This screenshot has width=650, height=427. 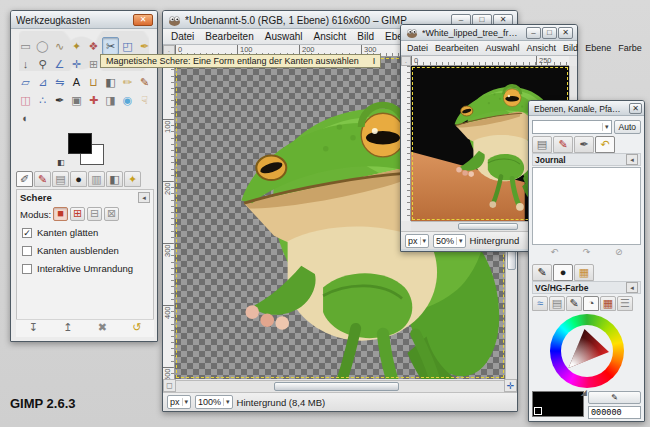 What do you see at coordinates (128, 82) in the screenshot?
I see `tool-pencil: ✏` at bounding box center [128, 82].